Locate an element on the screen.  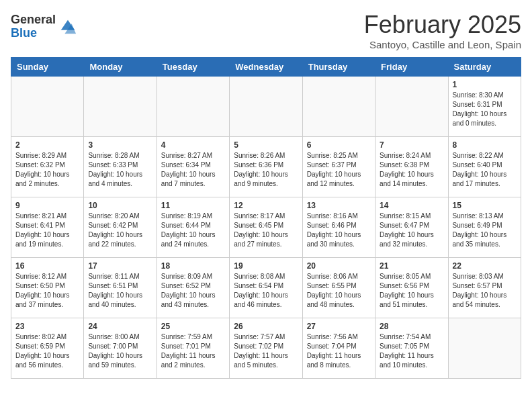
day-info: Sunrise: 8:13 AM Sunset: 6:49 PM Dayligh… is located at coordinates (485, 230).